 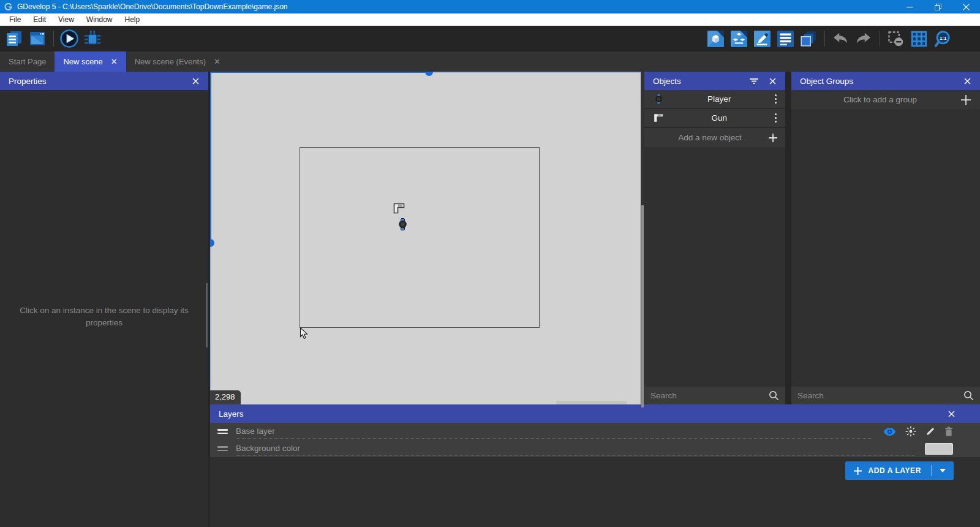 What do you see at coordinates (14, 39) in the screenshot?
I see `project-manager-icon` at bounding box center [14, 39].